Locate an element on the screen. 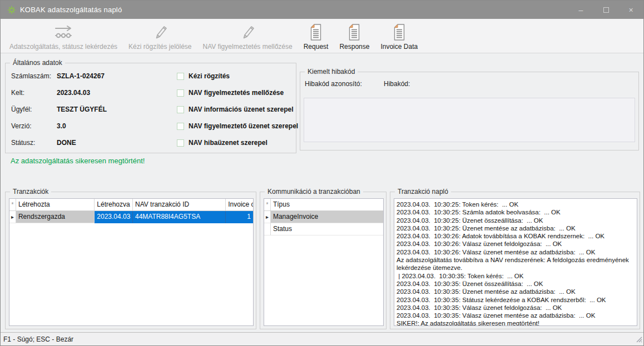  cell-letrehozva: 2023.04.03 is located at coordinates (113, 217).